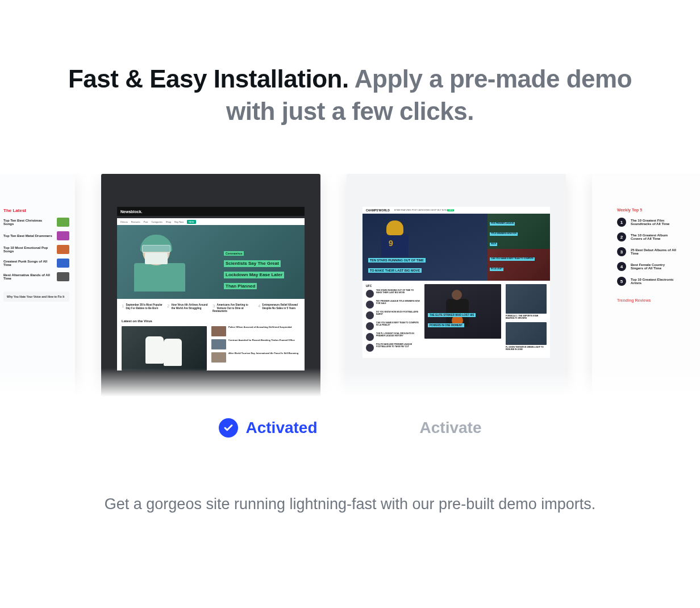 The width and height of the screenshot is (700, 608). Describe the element at coordinates (36, 210) in the screenshot. I see `section-label: The Latest` at that location.